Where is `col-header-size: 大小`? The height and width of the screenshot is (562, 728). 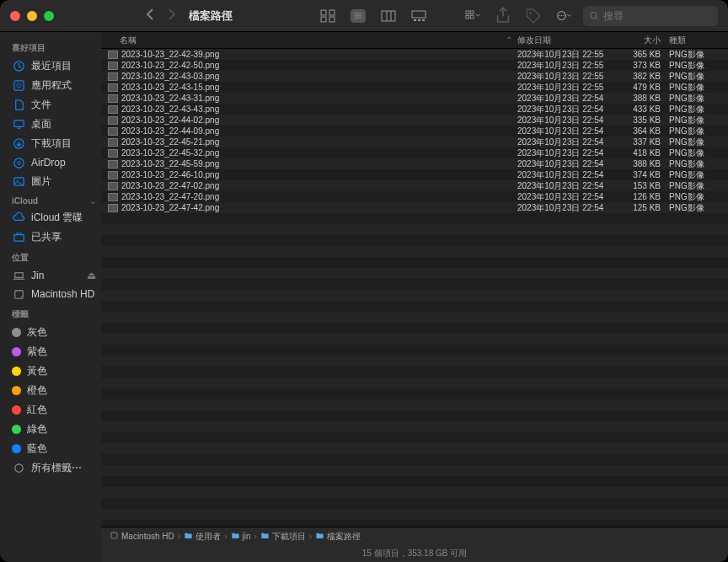 col-header-size: 大小 is located at coordinates (644, 40).